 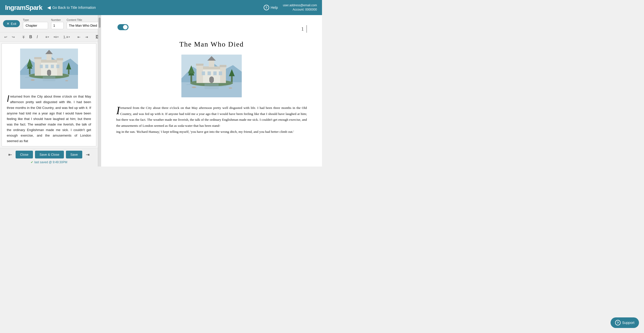 What do you see at coordinates (49, 8) in the screenshot?
I see `back-arrow-icon: ◀` at bounding box center [49, 8].